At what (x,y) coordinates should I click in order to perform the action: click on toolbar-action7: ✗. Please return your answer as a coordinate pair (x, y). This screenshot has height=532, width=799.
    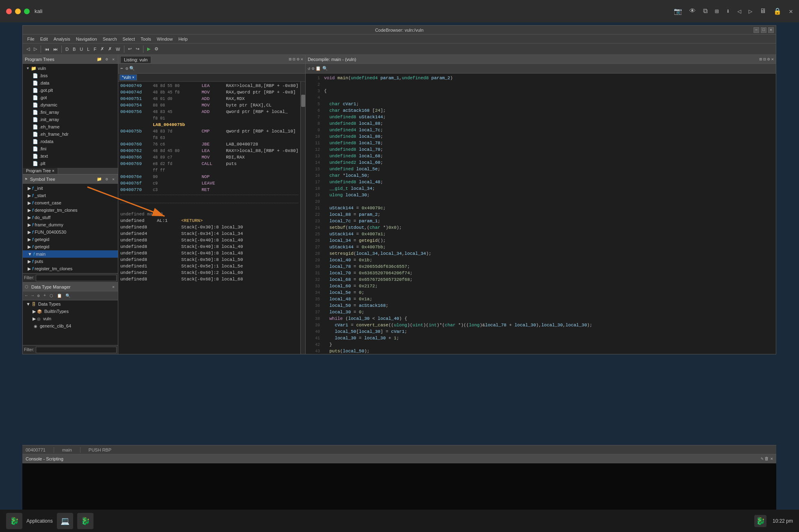
    Looking at the image, I should click on (110, 49).